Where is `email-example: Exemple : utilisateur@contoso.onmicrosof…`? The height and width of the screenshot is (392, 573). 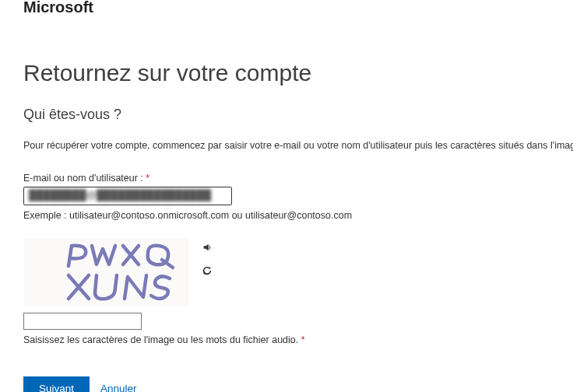 email-example: Exemple : utilisateur@contoso.onmicrosof… is located at coordinates (286, 215).